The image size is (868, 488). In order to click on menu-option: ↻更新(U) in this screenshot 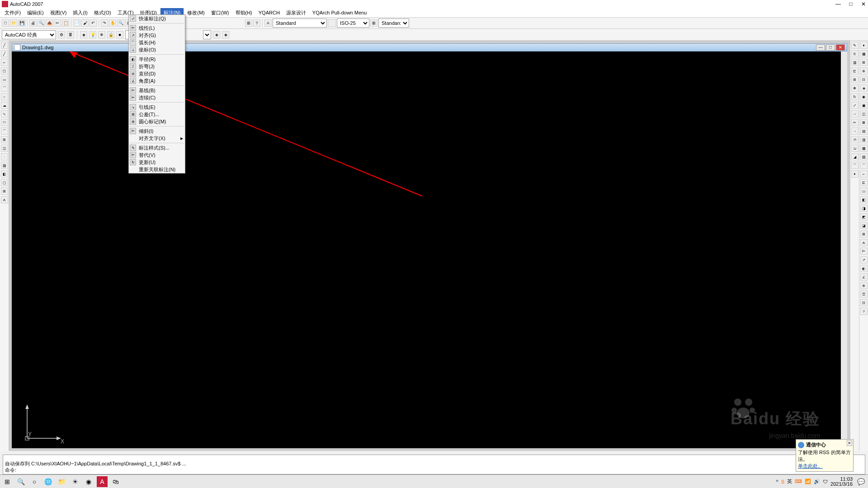, I will do `click(157, 162)`.